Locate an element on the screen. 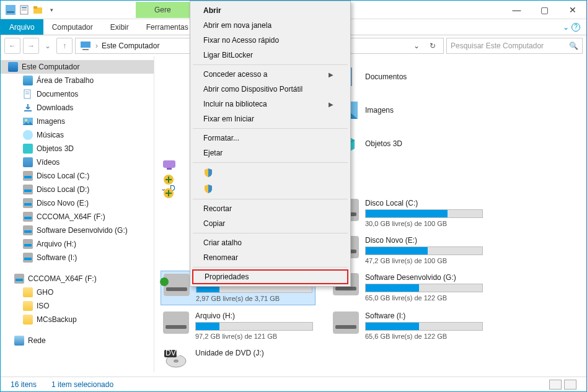 Image resolution: width=587 pixels, height=392 pixels. new-folder-qat-icon is located at coordinates (38, 10).